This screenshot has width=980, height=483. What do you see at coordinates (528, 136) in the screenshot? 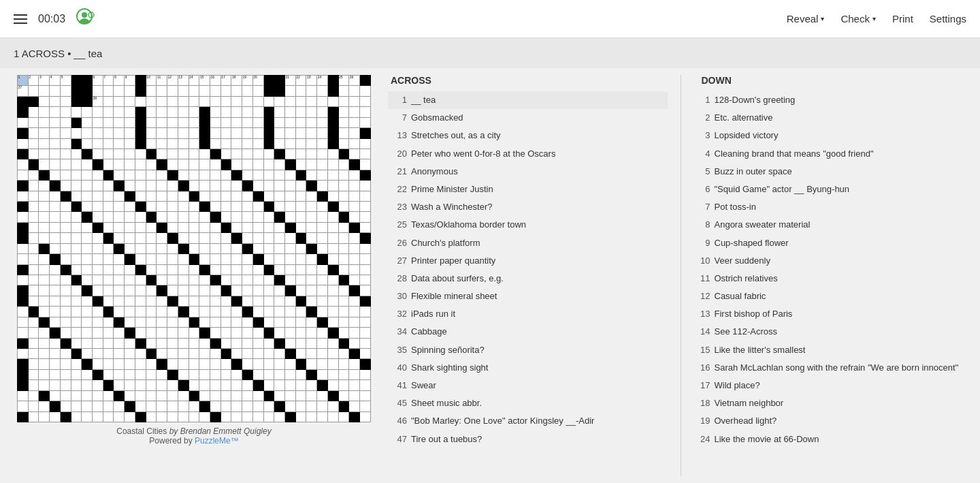
I see `across-clue-item: 13Stretches out, as a city` at bounding box center [528, 136].